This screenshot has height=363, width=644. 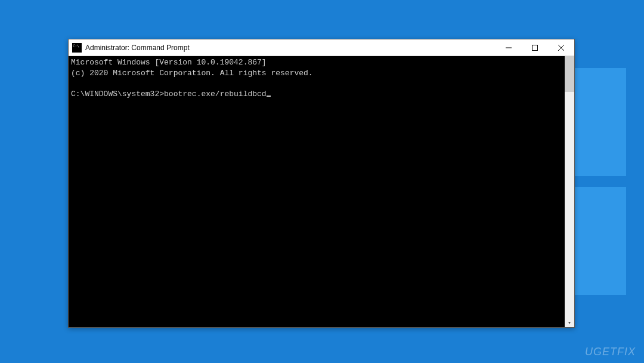 What do you see at coordinates (117, 94) in the screenshot?
I see `terminal-prompt: C:\WINDOWS\system32>` at bounding box center [117, 94].